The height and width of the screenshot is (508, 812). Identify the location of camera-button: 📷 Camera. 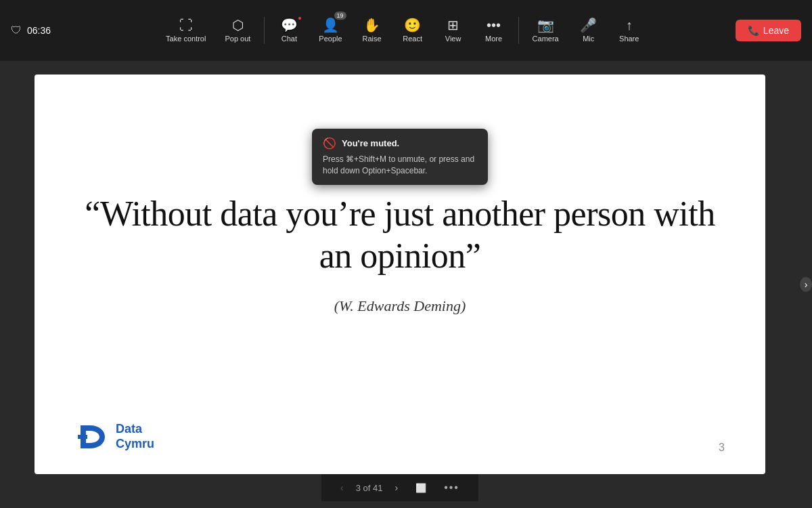
(545, 30).